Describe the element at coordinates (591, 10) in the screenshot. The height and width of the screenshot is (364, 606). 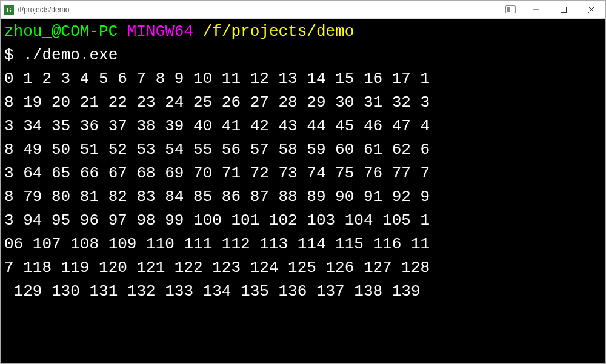
I see `close-button` at that location.